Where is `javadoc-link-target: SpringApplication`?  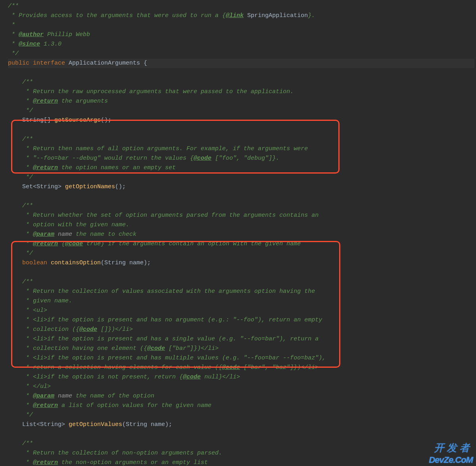 javadoc-link-target: SpringApplication is located at coordinates (278, 16).